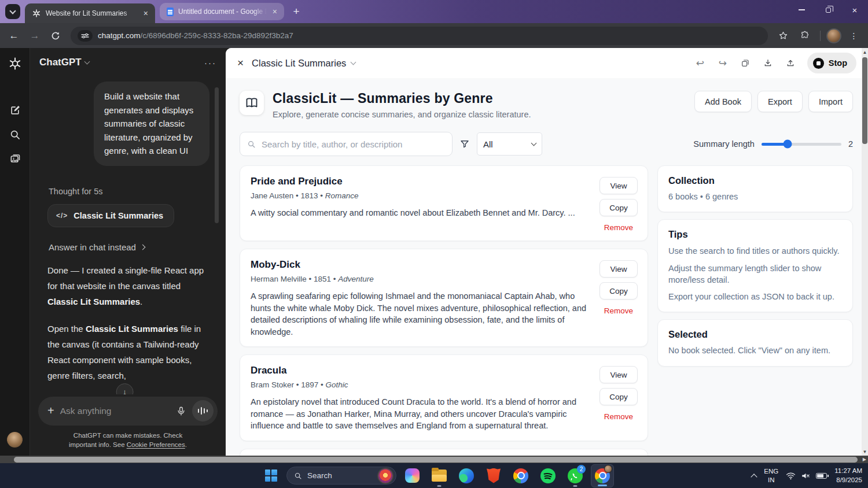 The width and height of the screenshot is (868, 488). What do you see at coordinates (548, 476) in the screenshot?
I see `spotify-icon` at bounding box center [548, 476].